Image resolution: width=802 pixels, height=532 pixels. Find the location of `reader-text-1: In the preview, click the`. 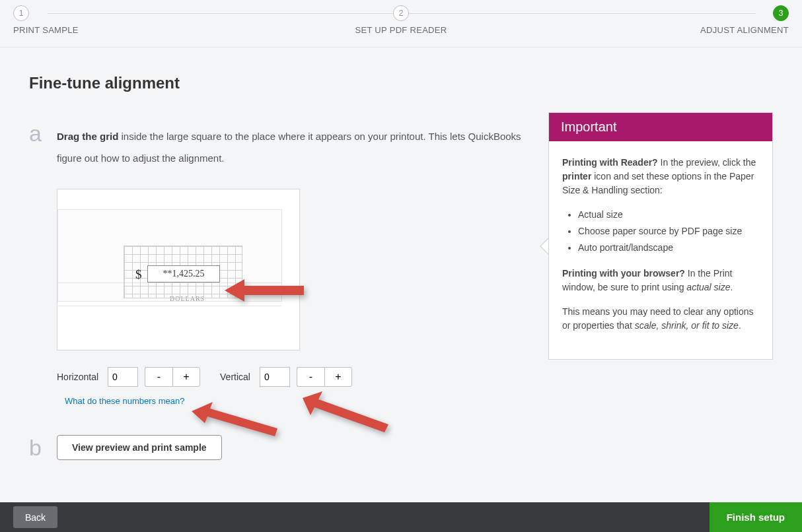

reader-text-1: In the preview, click the is located at coordinates (707, 162).